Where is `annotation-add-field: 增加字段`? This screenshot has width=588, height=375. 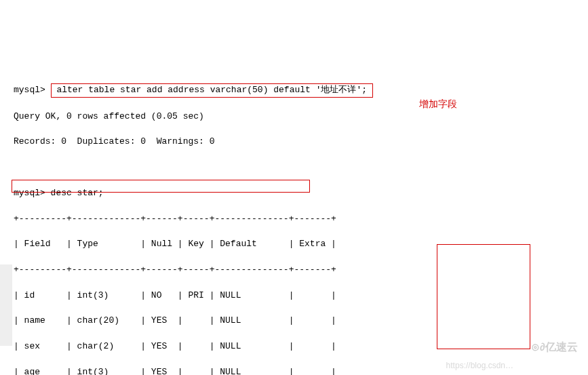 annotation-add-field: 增加字段 is located at coordinates (438, 104).